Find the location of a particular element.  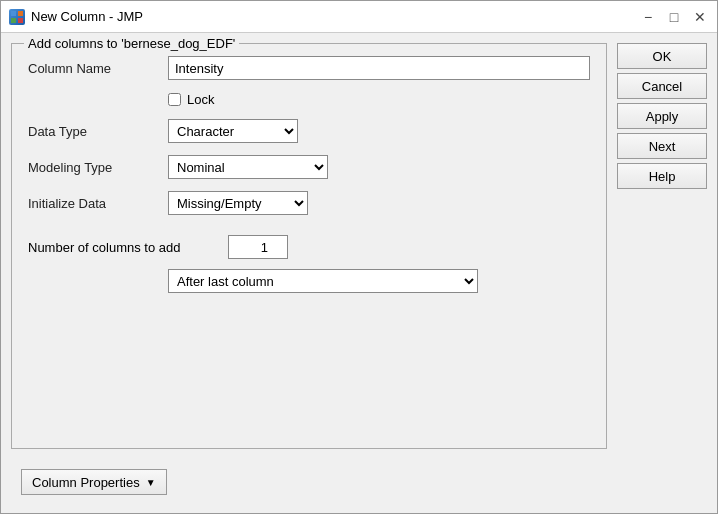

initialize-data-row: Initialize Data Missing/Empty Zero Rando… is located at coordinates (309, 203).